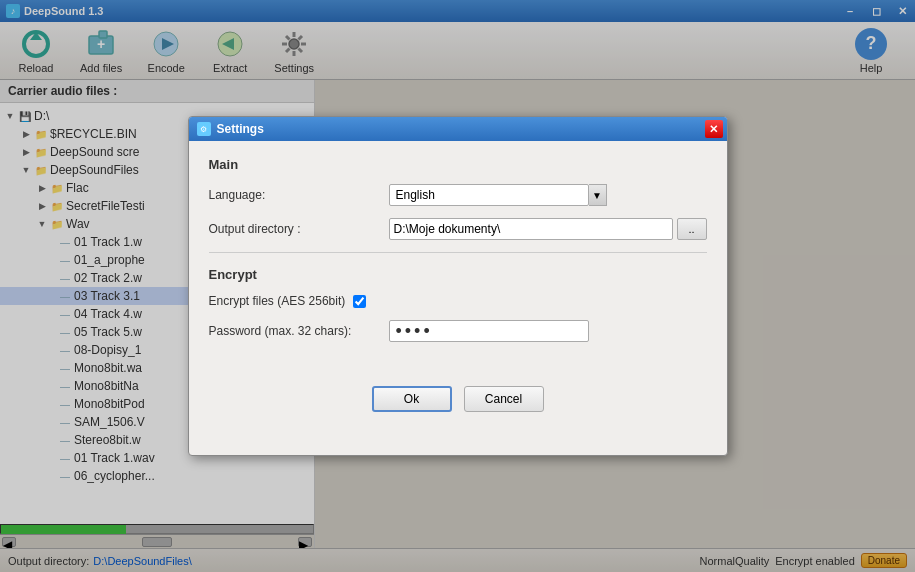 The image size is (915, 572). Describe the element at coordinates (299, 331) in the screenshot. I see `password-label: Password (max. 32 chars):` at that location.